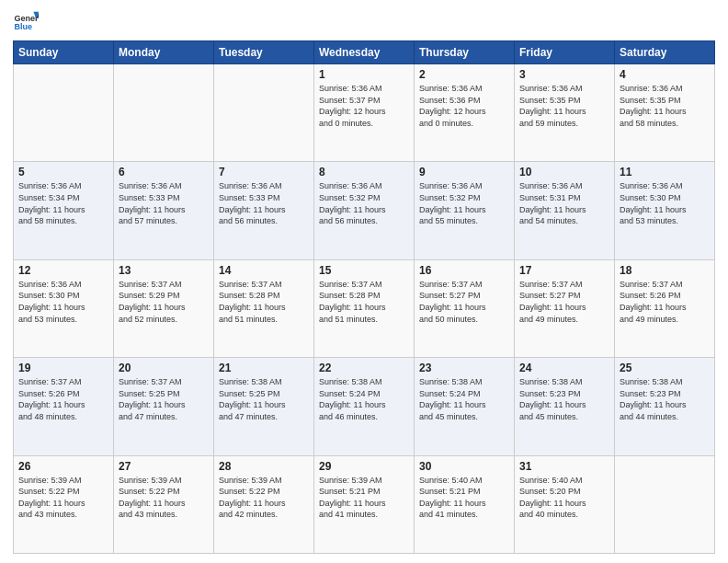  I want to click on day-number: 18, so click(665, 270).